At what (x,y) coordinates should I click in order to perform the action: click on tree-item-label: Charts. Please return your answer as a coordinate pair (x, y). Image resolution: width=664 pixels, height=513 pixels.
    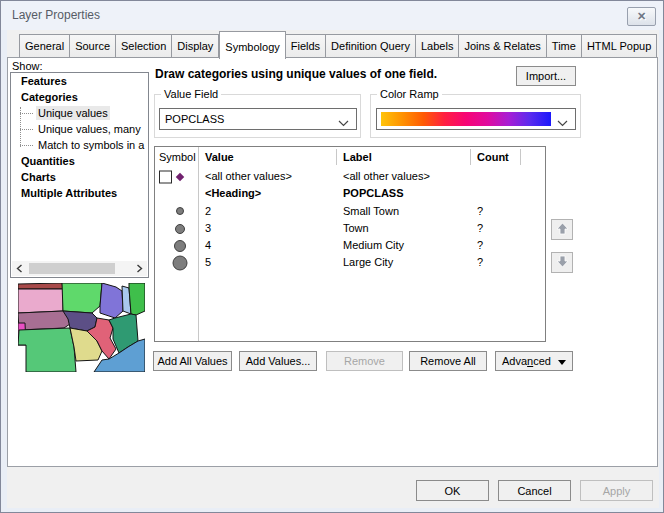
    Looking at the image, I should click on (38, 177).